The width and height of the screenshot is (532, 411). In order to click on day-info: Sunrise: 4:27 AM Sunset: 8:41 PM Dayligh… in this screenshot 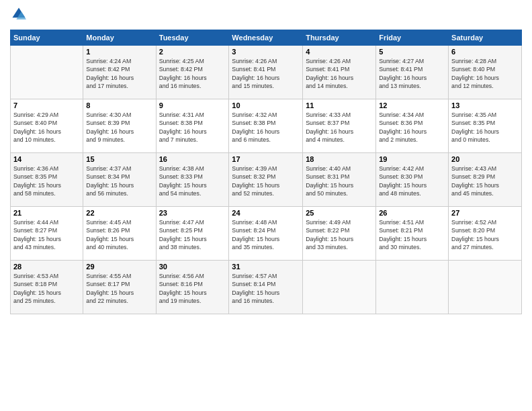, I will do `click(412, 74)`.